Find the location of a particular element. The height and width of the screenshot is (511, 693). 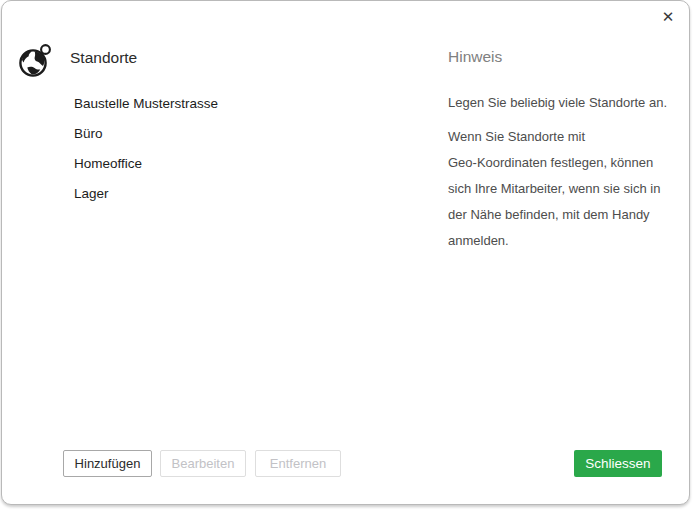

list-item-buero: Büro is located at coordinates (224, 141).